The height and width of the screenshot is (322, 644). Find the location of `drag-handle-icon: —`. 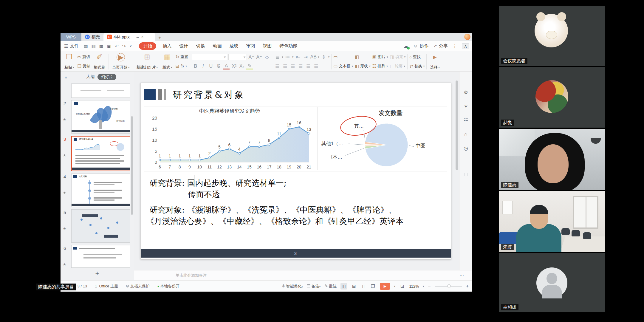

drag-handle-icon: — is located at coordinates (466, 79).